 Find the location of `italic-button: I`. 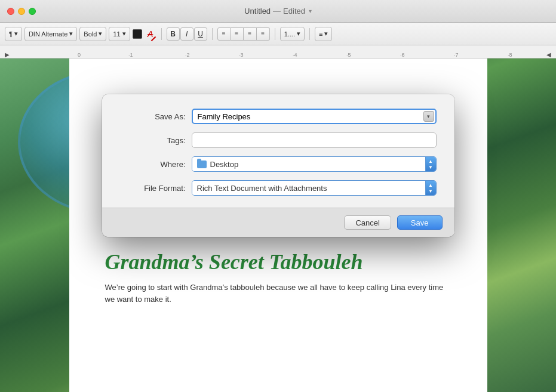

italic-button: I is located at coordinates (187, 34).